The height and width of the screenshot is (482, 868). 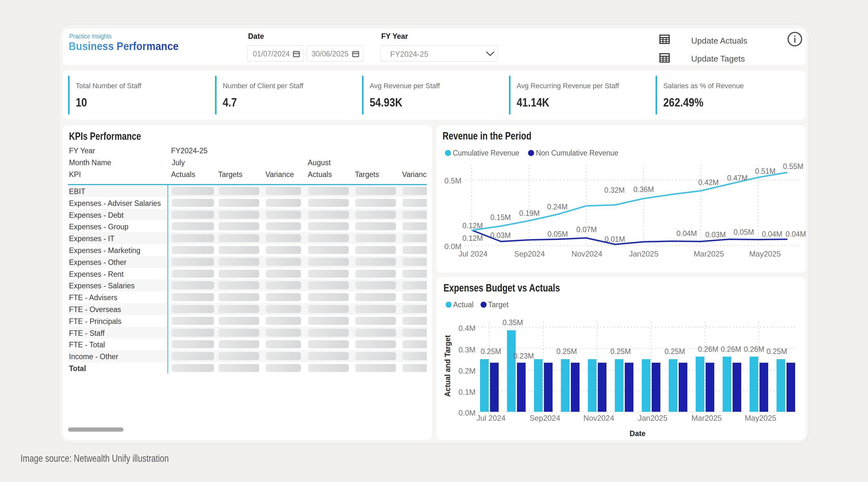 I want to click on svg-text: 0.3M, so click(x=467, y=350).